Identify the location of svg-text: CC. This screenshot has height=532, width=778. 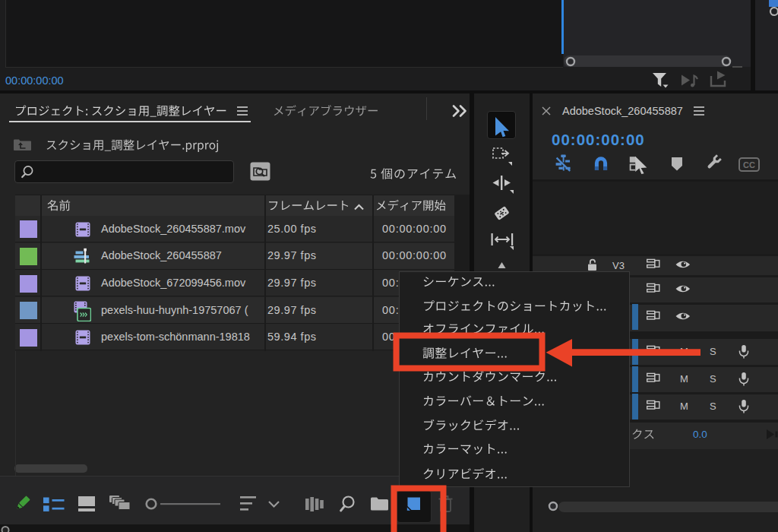
(749, 165).